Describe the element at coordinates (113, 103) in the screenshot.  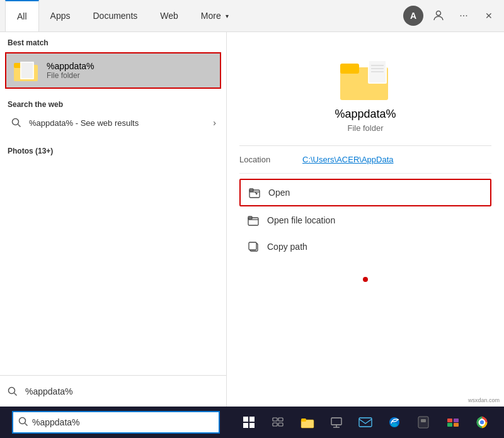
I see `search-web-label: Search the web` at that location.